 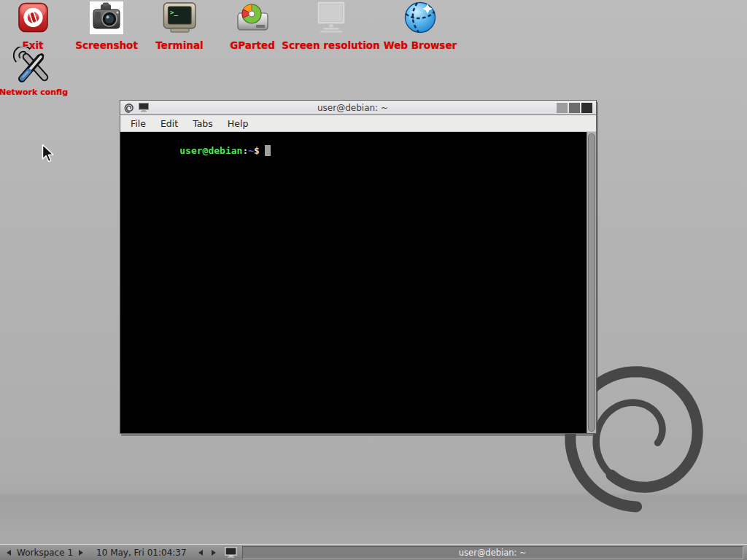 What do you see at coordinates (268, 150) in the screenshot?
I see `terminal-cursor` at bounding box center [268, 150].